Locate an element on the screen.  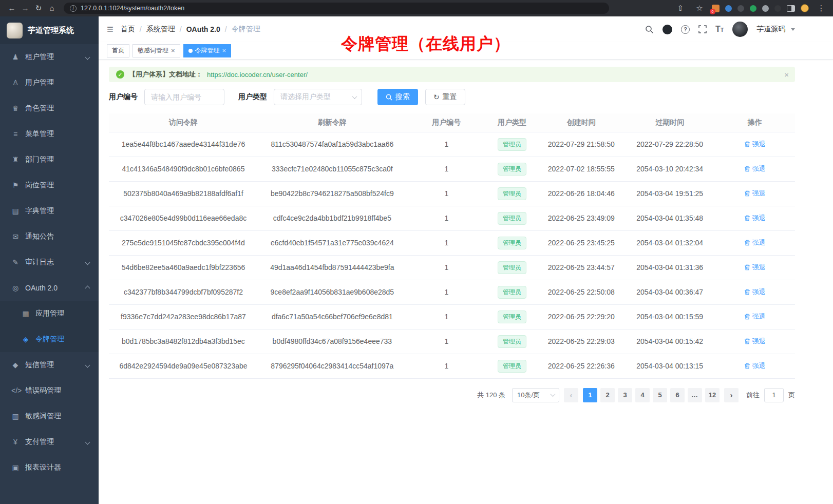
font-size-icon: TT is located at coordinates (720, 29).